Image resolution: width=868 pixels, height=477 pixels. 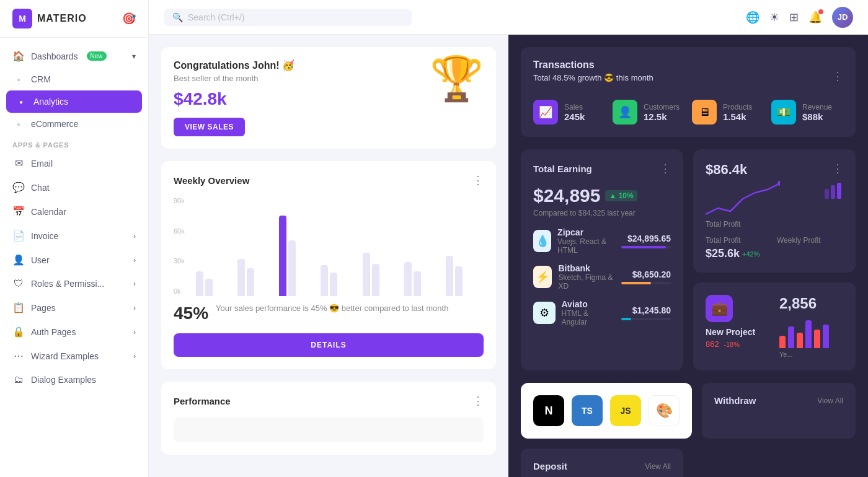 I want to click on sidebar-item-label: Pages, so click(x=43, y=308).